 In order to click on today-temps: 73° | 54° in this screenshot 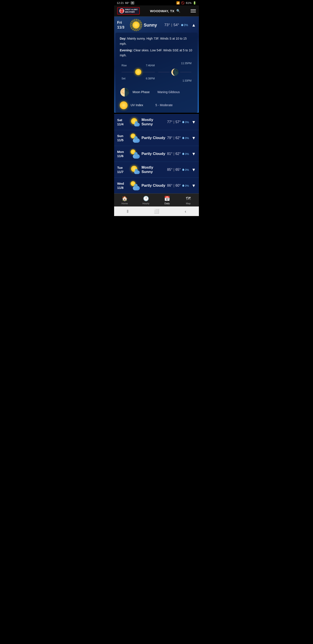, I will do `click(172, 25)`.